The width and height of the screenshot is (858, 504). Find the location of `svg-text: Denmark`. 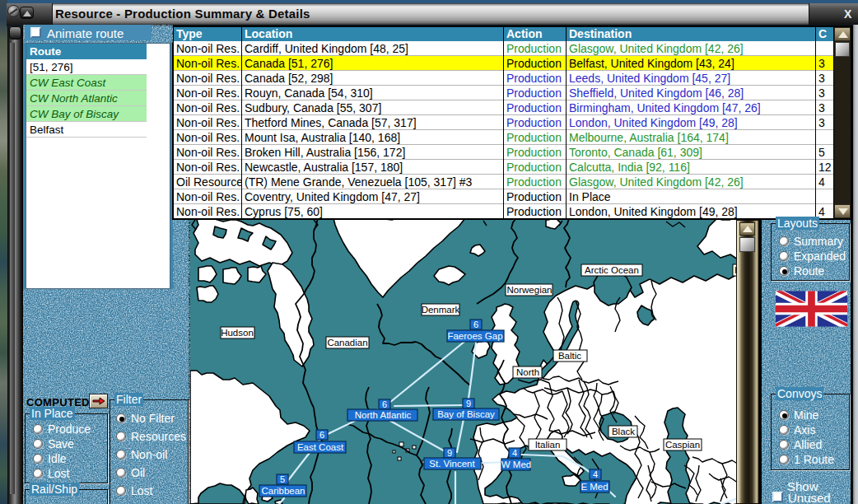

svg-text: Denmark is located at coordinates (441, 310).